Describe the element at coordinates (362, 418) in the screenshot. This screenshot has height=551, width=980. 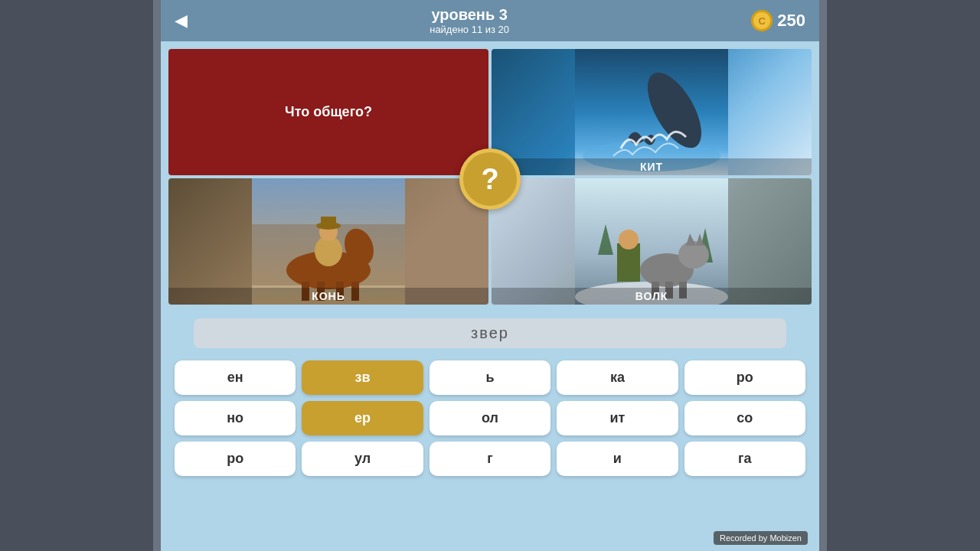
I see `letter-button-l7: ер` at that location.